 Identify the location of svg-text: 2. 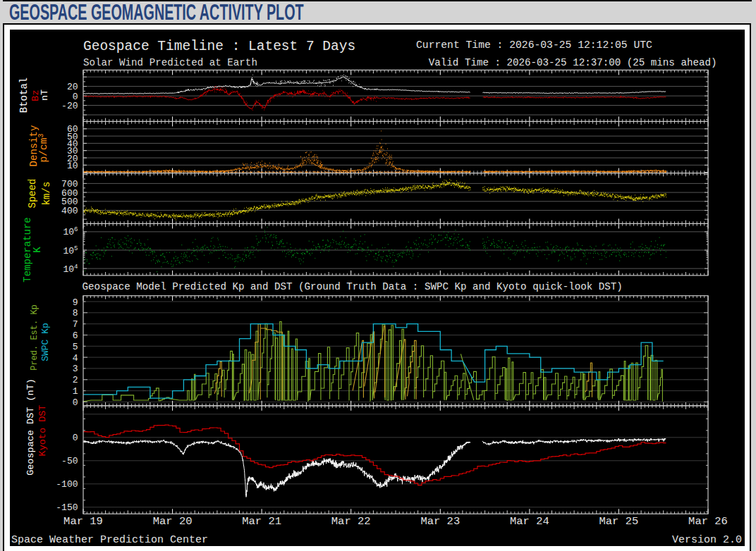
(75, 380).